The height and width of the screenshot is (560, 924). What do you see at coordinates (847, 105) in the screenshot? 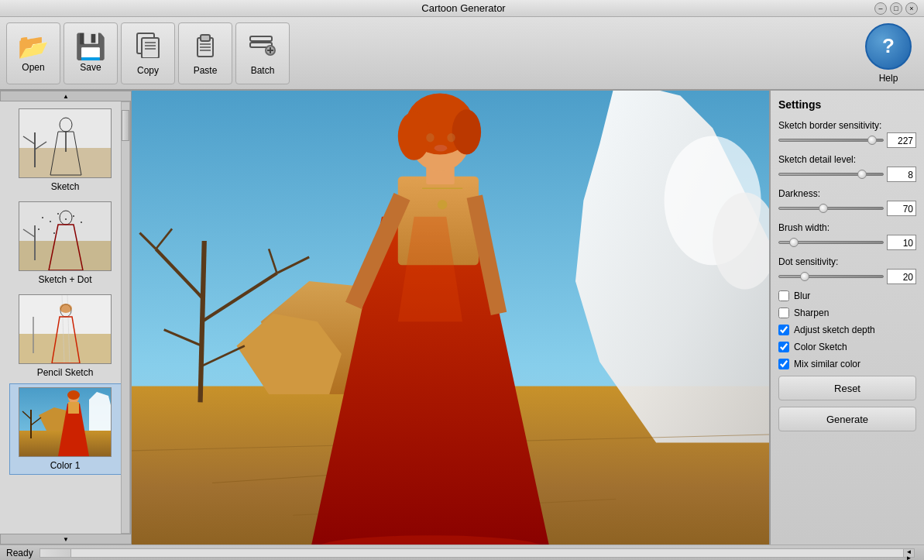
I see `settings-title: Settings` at bounding box center [847, 105].